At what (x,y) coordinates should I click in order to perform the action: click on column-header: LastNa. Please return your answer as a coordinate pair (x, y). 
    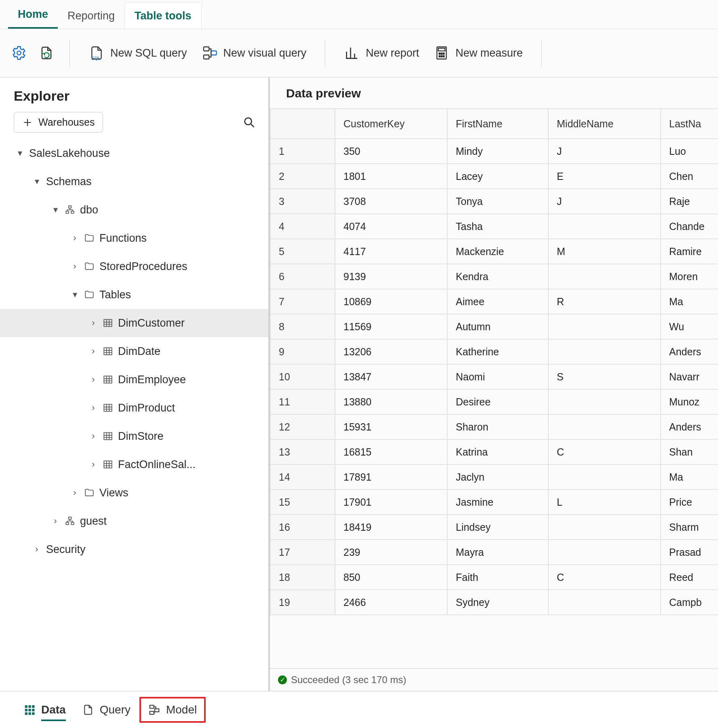
    Looking at the image, I should click on (689, 124).